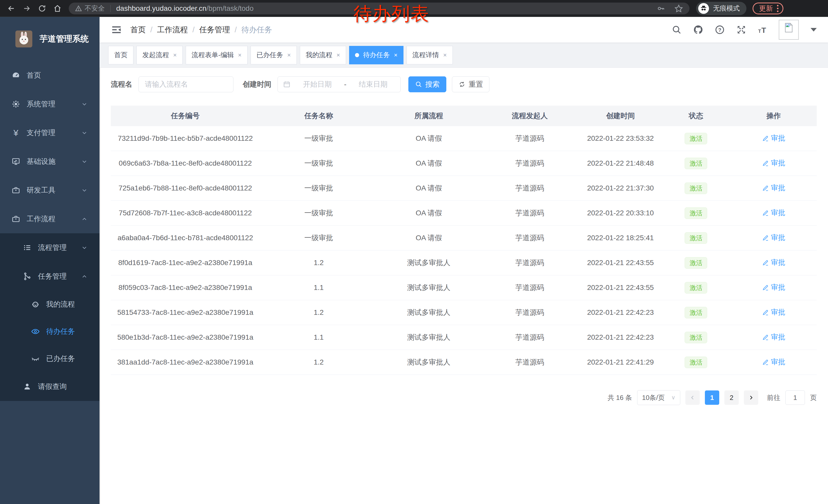 The height and width of the screenshot is (504, 828). Describe the element at coordinates (50, 332) in the screenshot. I see `sidebar-item-todo-tasks: 待办任务` at that location.